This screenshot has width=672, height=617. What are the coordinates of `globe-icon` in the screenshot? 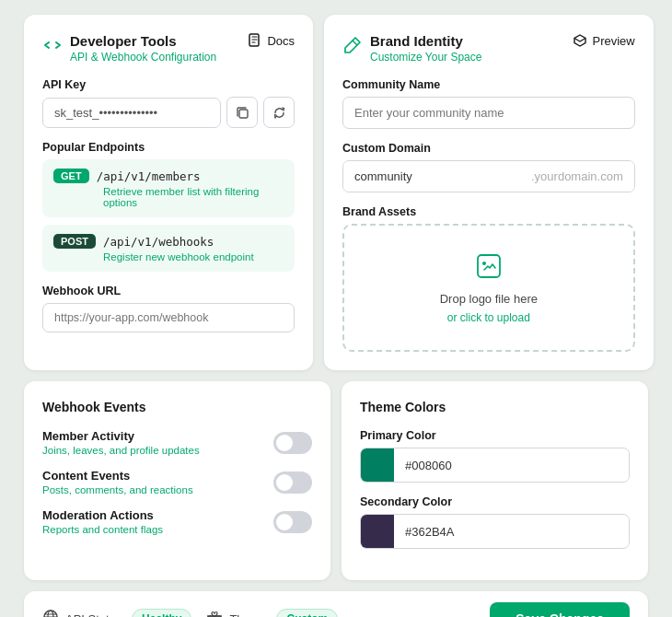 It's located at (51, 613).